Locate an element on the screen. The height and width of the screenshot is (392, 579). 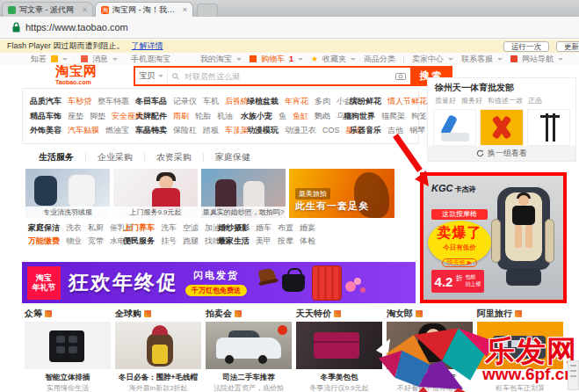
category-title: 动漫模玩 is located at coordinates (263, 130).